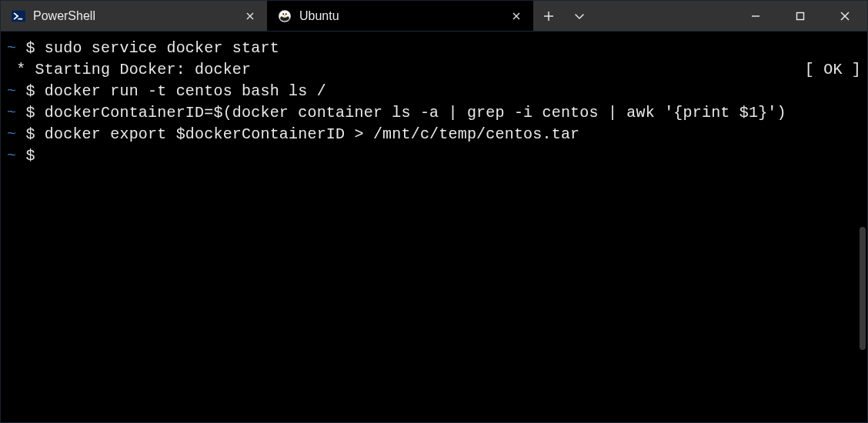  I want to click on prompt-line: ~ $ docker run -t centos bash ls /, so click(434, 92).